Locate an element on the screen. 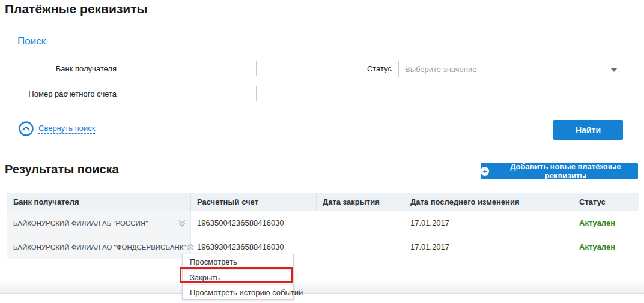 The width and height of the screenshot is (644, 303). double-chevron-down-icon is located at coordinates (182, 223).